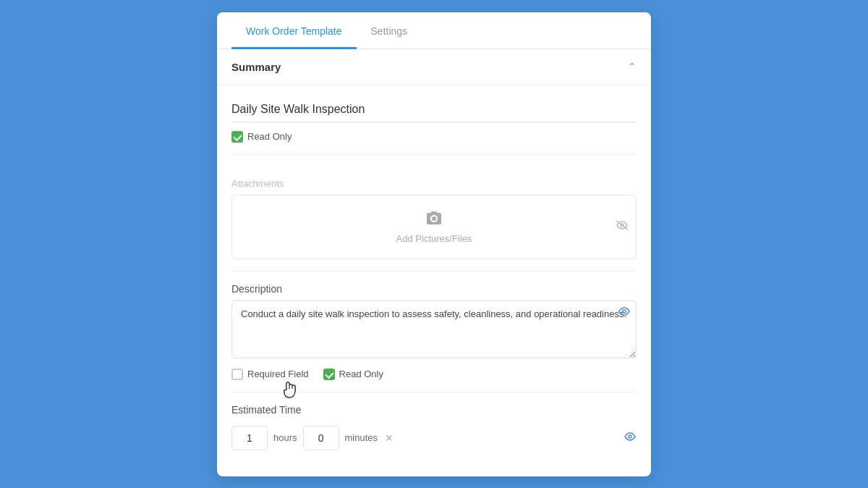 Image resolution: width=868 pixels, height=488 pixels. What do you see at coordinates (434, 213) in the screenshot?
I see `attachments-block: Attachments Add Pictures/Files` at bounding box center [434, 213].